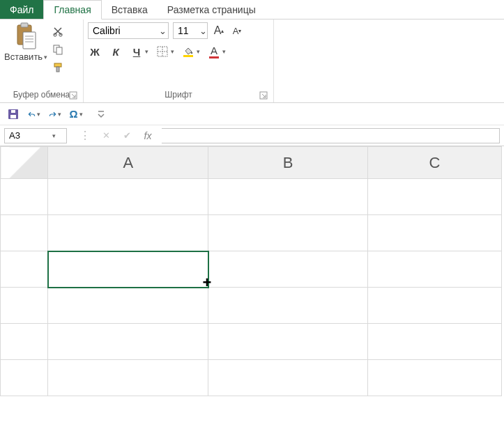  Describe the element at coordinates (128, 31) in the screenshot. I see `font-name-combo: ⌄` at that location.